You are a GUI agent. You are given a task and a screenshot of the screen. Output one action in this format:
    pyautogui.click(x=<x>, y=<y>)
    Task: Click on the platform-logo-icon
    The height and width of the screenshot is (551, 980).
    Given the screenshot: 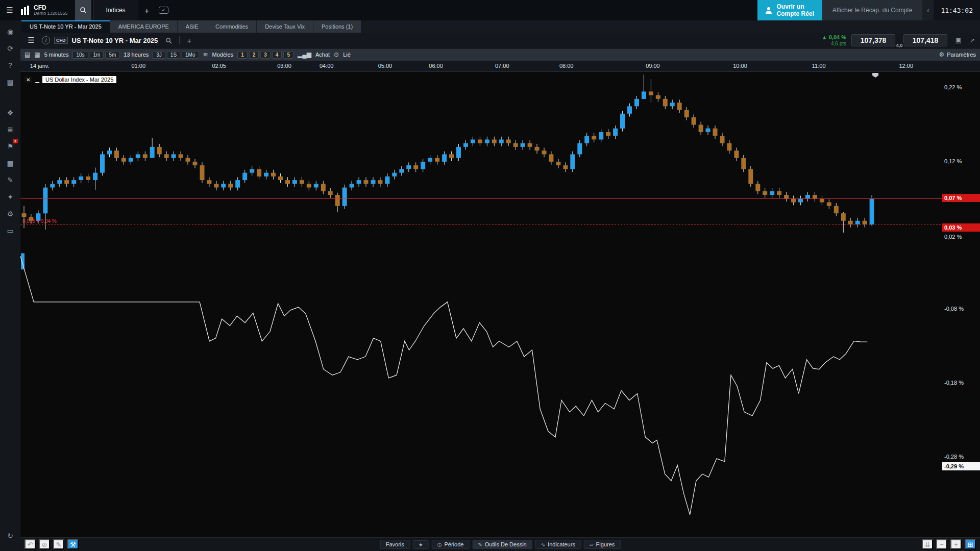 What is the action you would take?
    pyautogui.click(x=25, y=10)
    